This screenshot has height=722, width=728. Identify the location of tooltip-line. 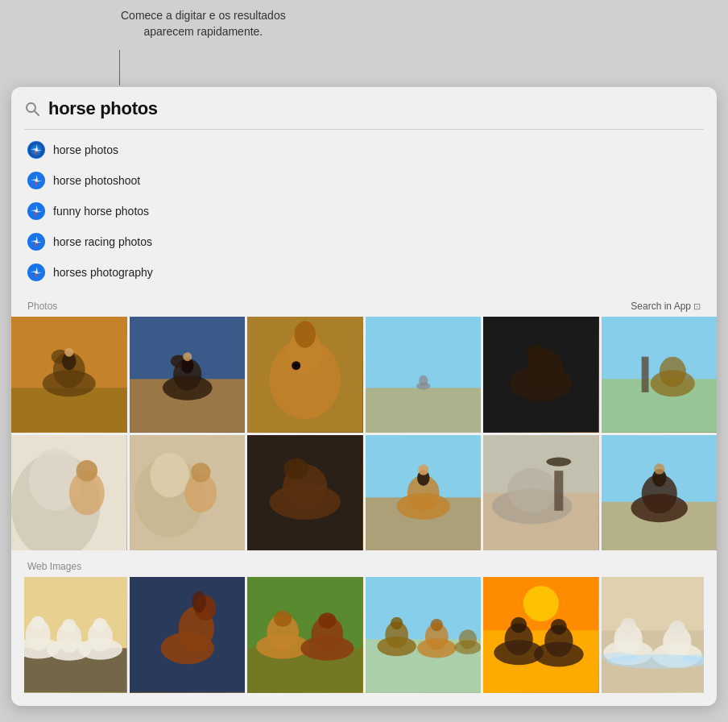
(119, 68).